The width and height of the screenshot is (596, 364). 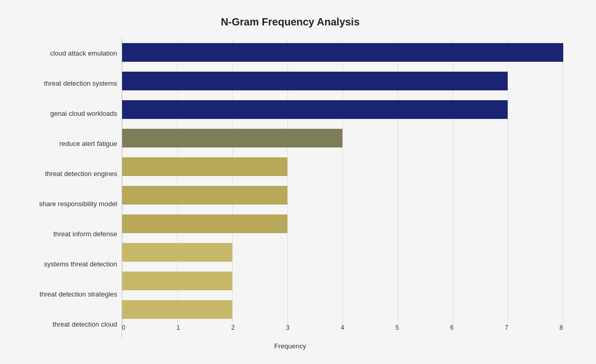 What do you see at coordinates (397, 332) in the screenshot?
I see `x-tick-label: 5` at bounding box center [397, 332].